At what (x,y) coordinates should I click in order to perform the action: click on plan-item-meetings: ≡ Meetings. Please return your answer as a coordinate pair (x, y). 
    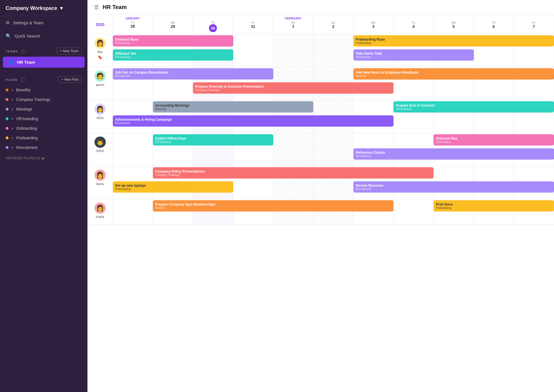
    Looking at the image, I should click on (44, 109).